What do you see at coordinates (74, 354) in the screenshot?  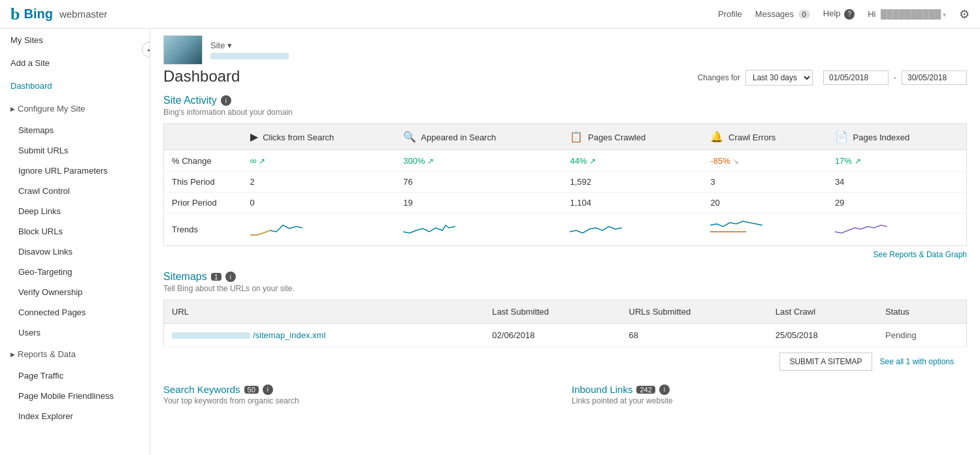 I see `sidebar-reports-header: Reports & Data` at bounding box center [74, 354].